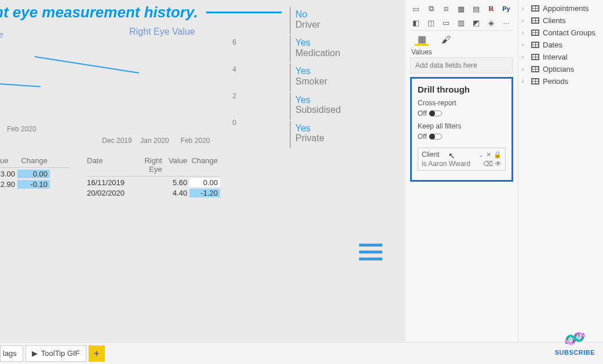 The width and height of the screenshot is (603, 364). Describe the element at coordinates (416, 9) in the screenshot. I see `viz-card-icon: ▭` at that location.